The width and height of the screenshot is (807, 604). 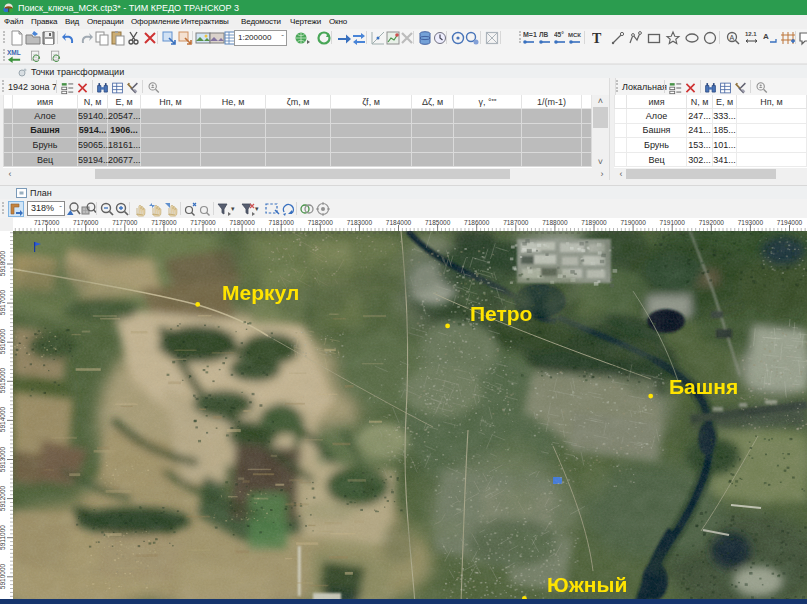 What do you see at coordinates (544, 34) in the screenshot?
I see `svg-text: ЛВ` at bounding box center [544, 34].